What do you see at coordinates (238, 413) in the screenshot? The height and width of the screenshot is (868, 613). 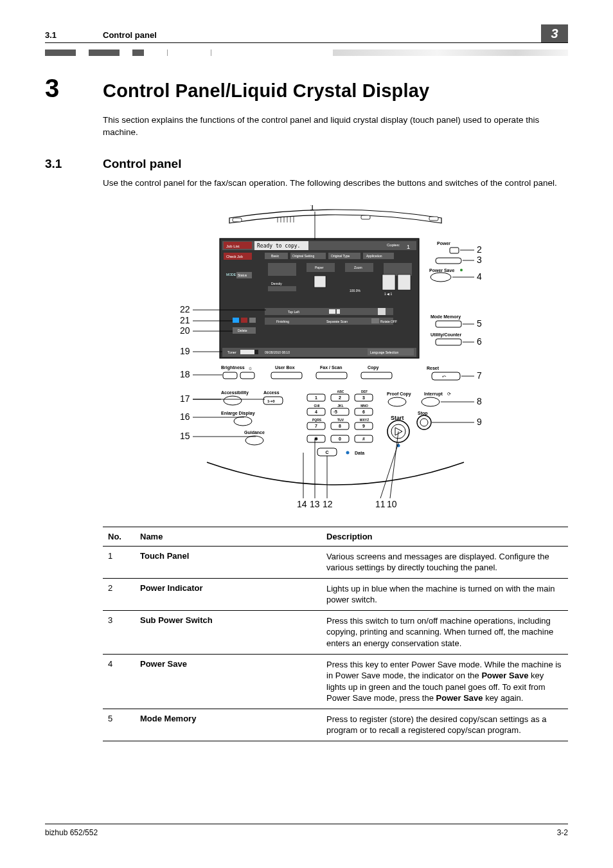 I see `svg-text: Enlarge Display` at bounding box center [238, 413].